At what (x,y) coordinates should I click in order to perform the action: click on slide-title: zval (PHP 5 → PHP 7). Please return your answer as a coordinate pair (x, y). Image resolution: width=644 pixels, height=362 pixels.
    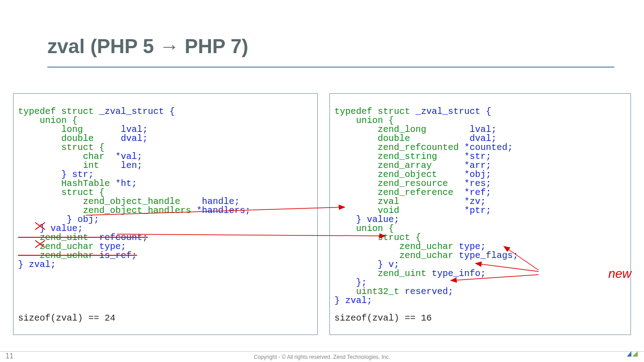
    Looking at the image, I should click on (148, 46).